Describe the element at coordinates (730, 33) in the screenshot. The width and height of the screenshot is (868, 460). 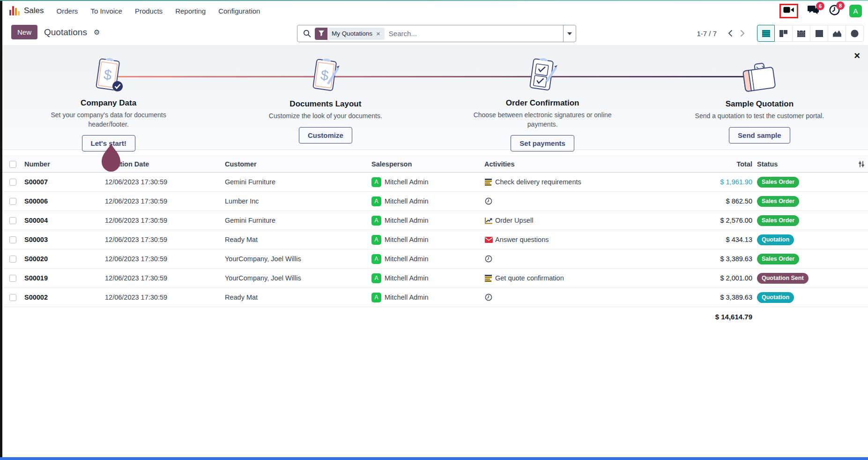
I see `pager-previous-button` at that location.